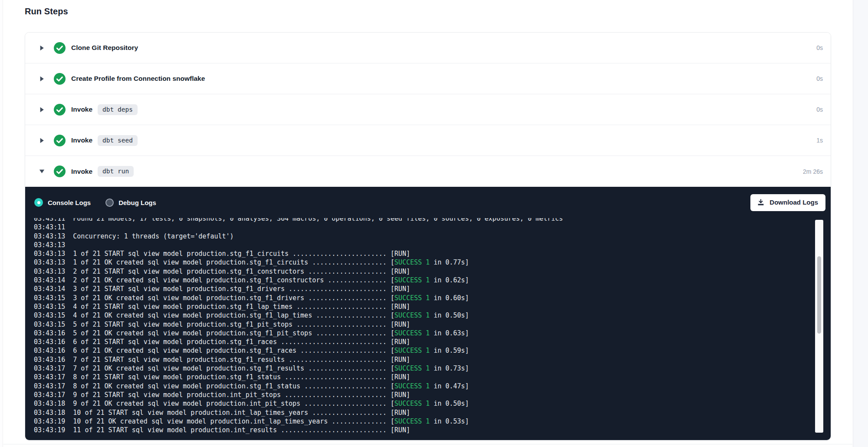 The image size is (868, 447). Describe the element at coordinates (432, 351) in the screenshot. I see `log-line: 03:43:16 6 of 21 OK created sql view mod…` at that location.